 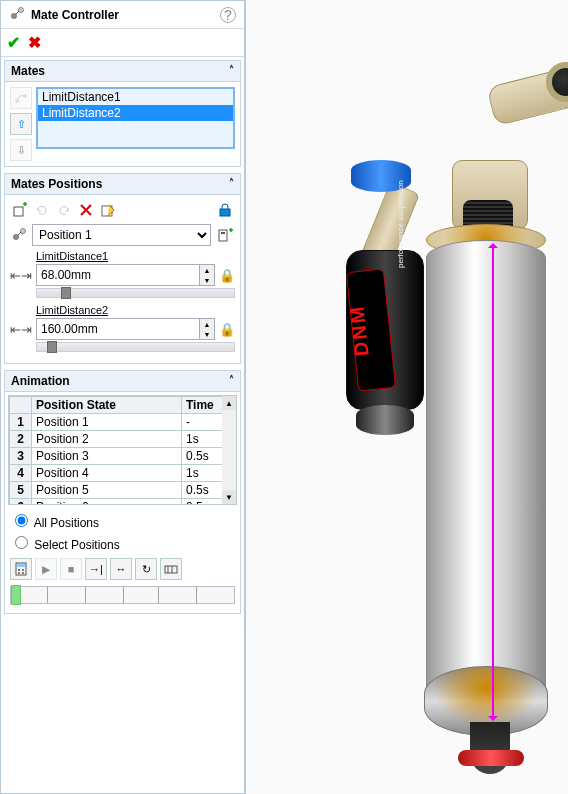 What do you see at coordinates (96, 569) in the screenshot?
I see `loop-forward-button: →|` at bounding box center [96, 569].